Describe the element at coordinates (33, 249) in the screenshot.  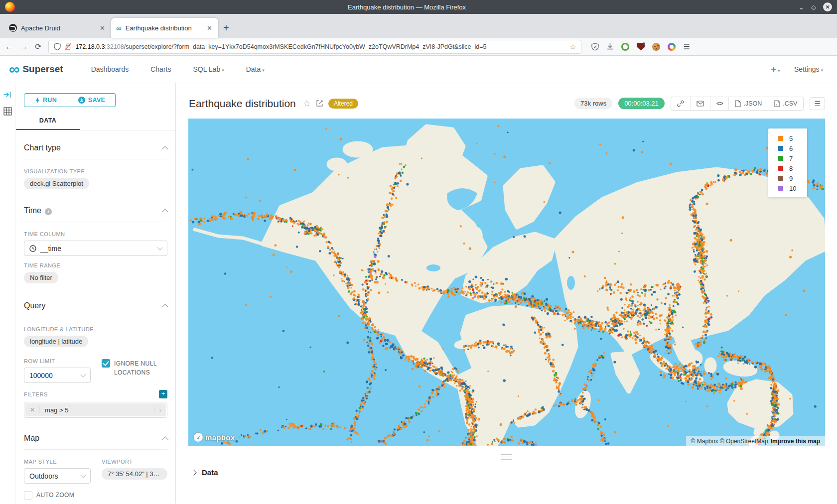
I see `clock-icon` at that location.